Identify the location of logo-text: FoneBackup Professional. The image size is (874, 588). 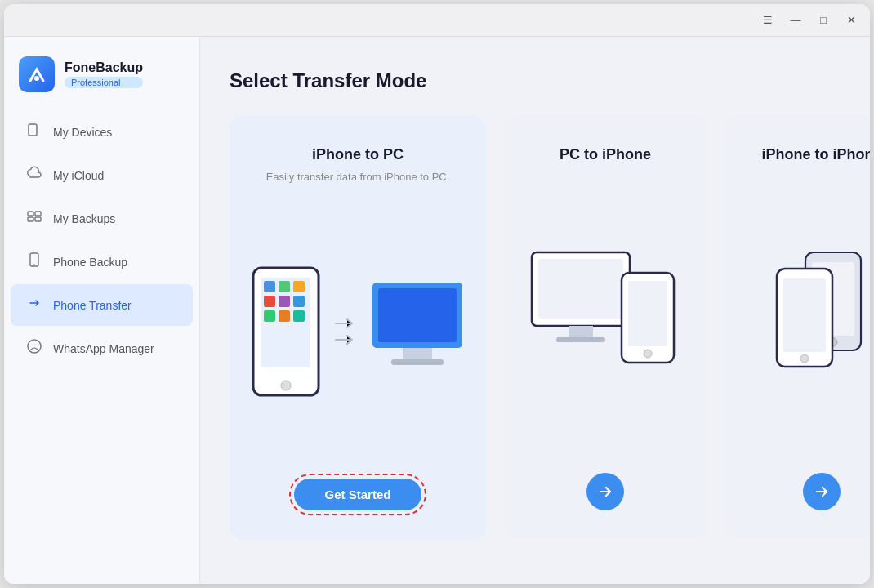
(104, 74).